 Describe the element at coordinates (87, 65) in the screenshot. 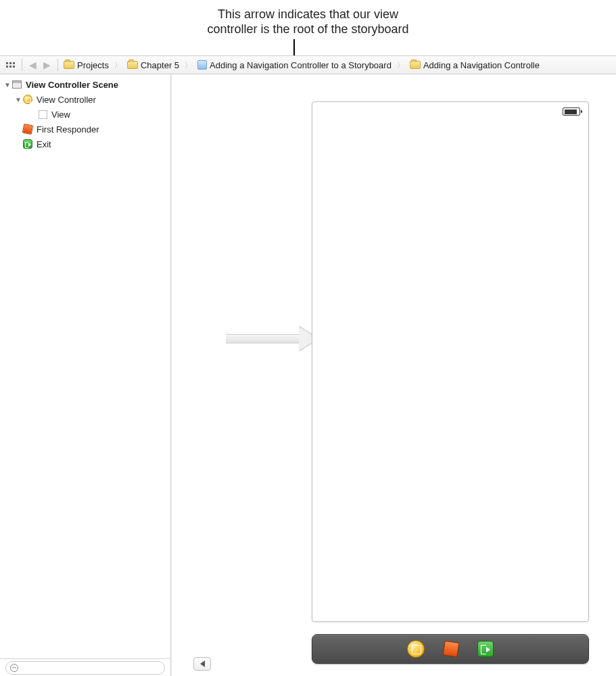

I see `breadcrumb-projects: Projects` at that location.